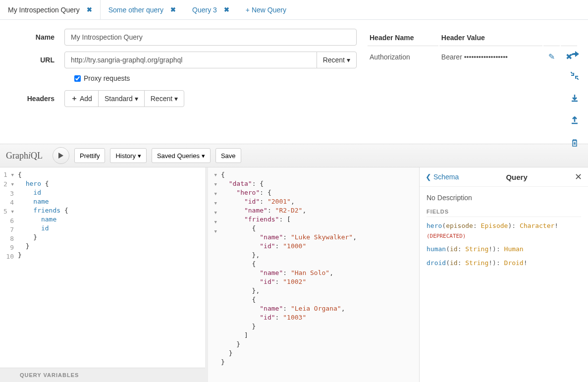 This screenshot has height=382, width=588. What do you see at coordinates (103, 375) in the screenshot?
I see `query-variables-label: QUERY VARIABLES` at bounding box center [103, 375].